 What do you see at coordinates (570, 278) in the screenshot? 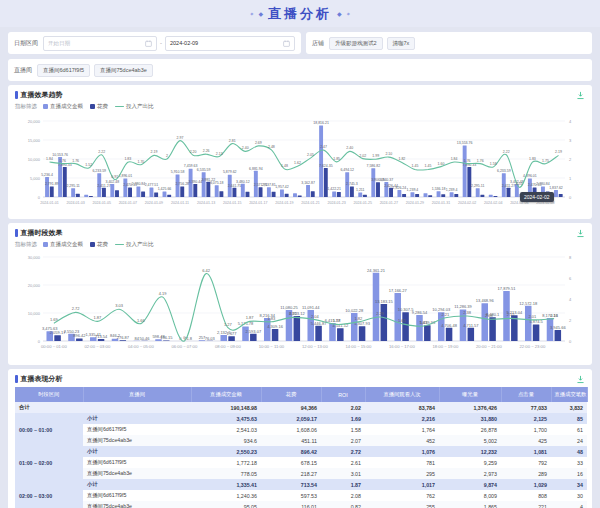
I see `svg-text: 6` at bounding box center [570, 278].